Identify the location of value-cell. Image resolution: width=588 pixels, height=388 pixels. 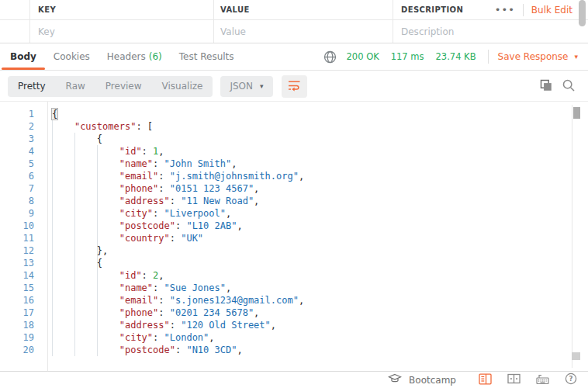
(303, 31).